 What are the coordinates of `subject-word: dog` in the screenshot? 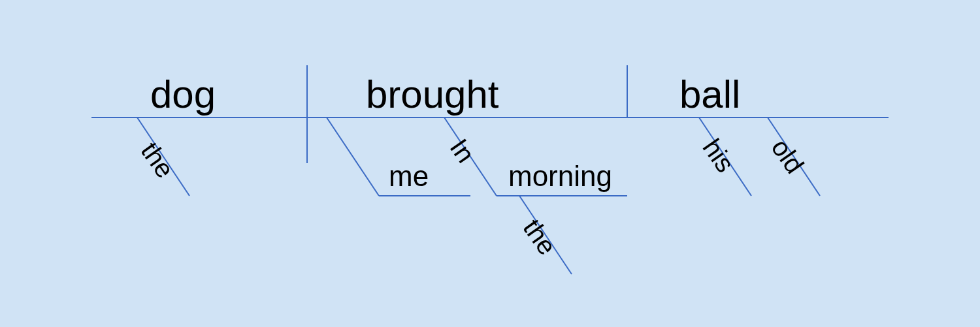 It's located at (183, 94).